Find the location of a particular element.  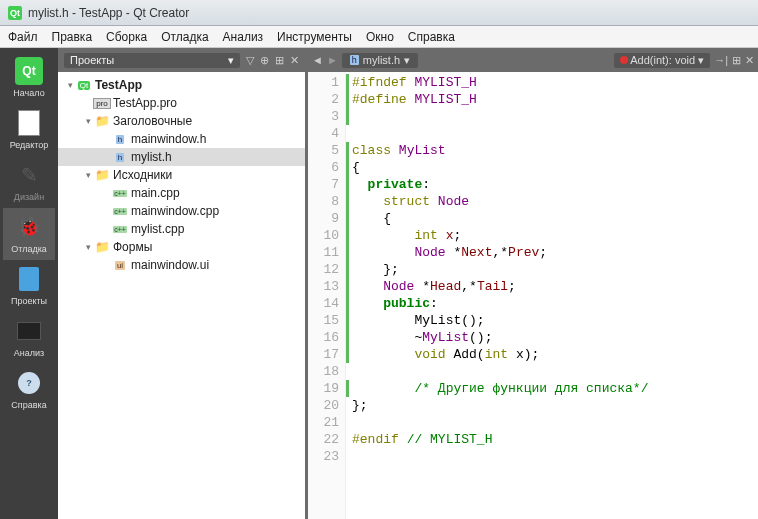

window-titlebar: Qt mylist.h - TestApp - Qt Creator is located at coordinates (379, 13).